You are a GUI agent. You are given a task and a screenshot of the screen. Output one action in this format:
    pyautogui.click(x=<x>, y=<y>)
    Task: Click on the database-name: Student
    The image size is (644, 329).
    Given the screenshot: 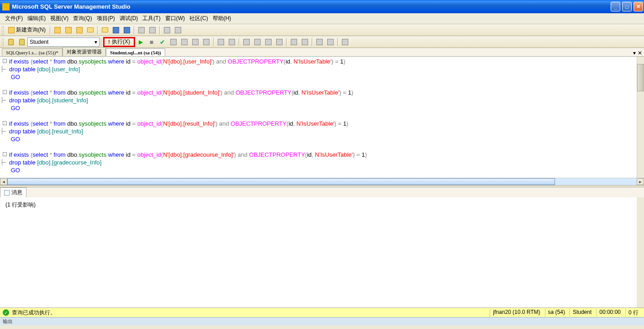 What is the action you would take?
    pyautogui.click(x=39, y=42)
    